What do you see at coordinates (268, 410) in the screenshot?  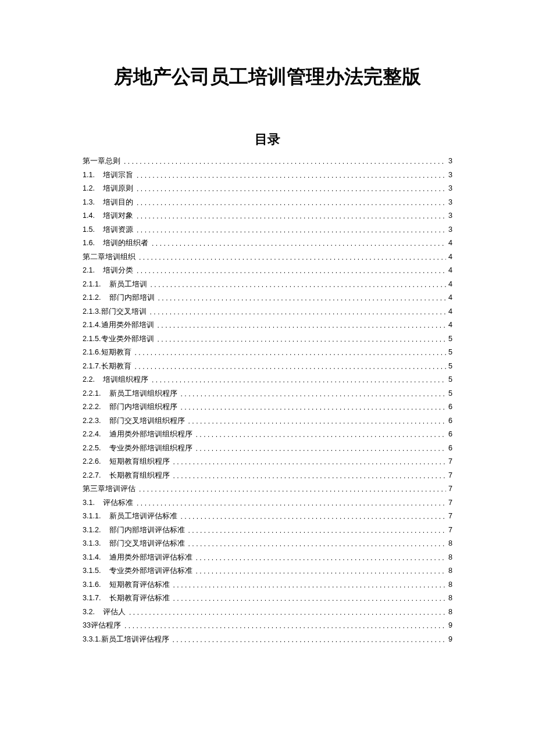 I see `toc-entry: 2.2.2.部门内培训组织程序6` at bounding box center [268, 410].